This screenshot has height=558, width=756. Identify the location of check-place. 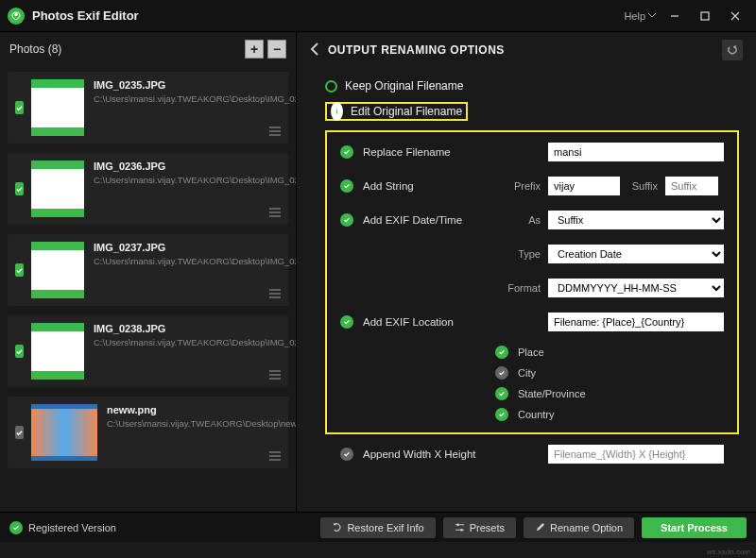
(502, 352).